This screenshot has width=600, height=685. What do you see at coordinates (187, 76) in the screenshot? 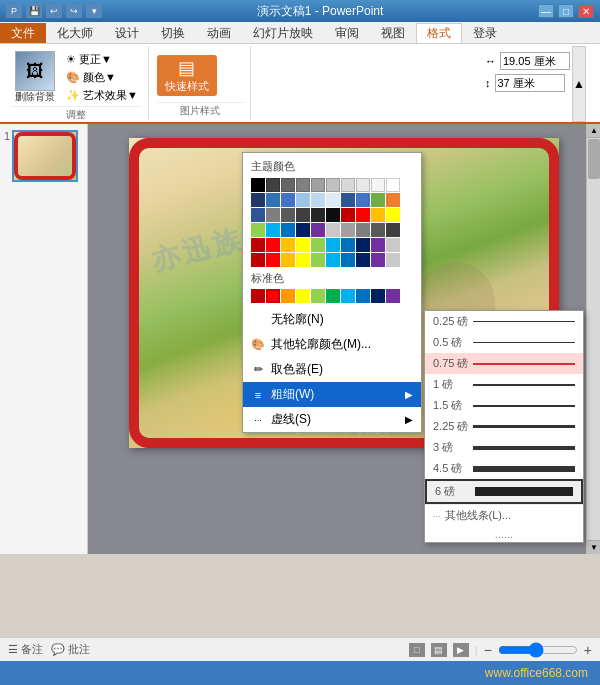
I see `quick-style-btn: ▤ 快速样式` at bounding box center [187, 76].